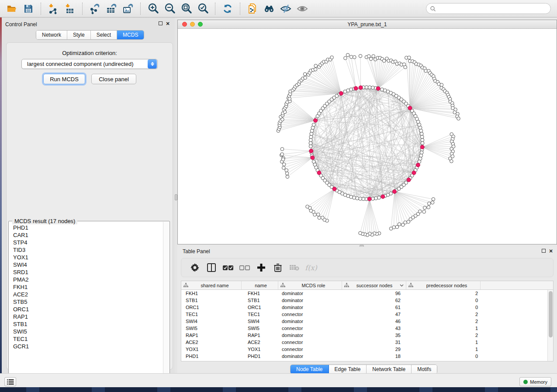 This screenshot has height=392, width=557. I want to click on mcds-result-item: RAP1, so click(86, 317).